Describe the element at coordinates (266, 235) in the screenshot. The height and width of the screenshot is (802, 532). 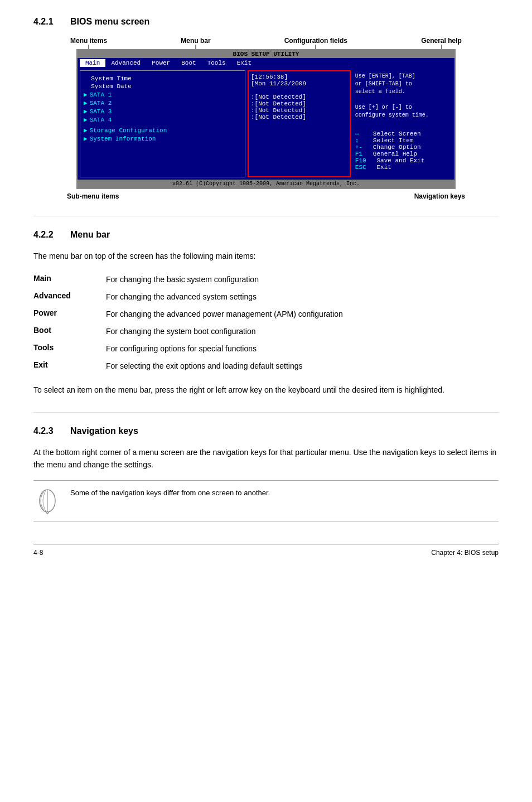
I see `section-422-heading: 4.2.2 Menu bar` at that location.